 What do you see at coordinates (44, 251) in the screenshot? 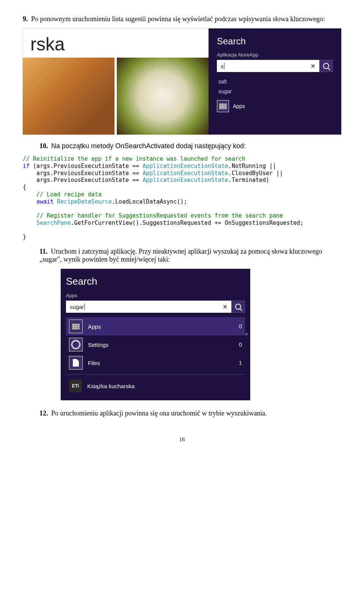
I see `step-num: 11.` at bounding box center [44, 251].